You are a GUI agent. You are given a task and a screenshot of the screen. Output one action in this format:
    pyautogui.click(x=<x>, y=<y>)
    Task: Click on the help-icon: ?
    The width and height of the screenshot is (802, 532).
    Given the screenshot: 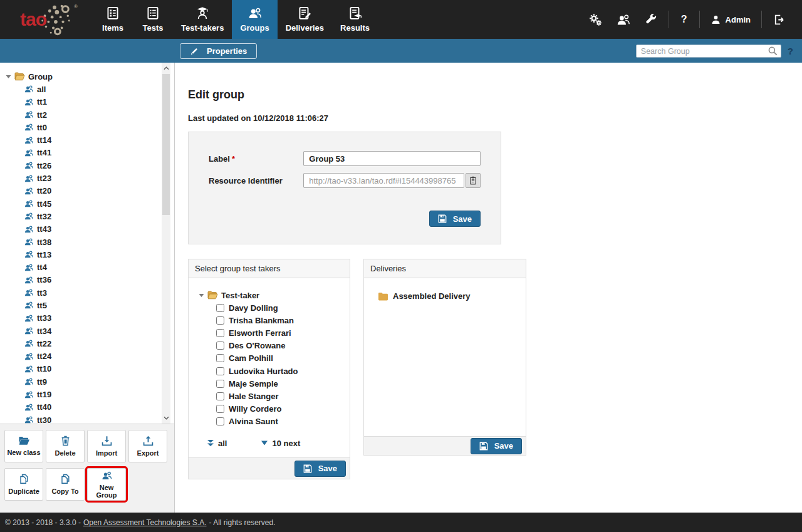 What is the action you would take?
    pyautogui.click(x=684, y=19)
    